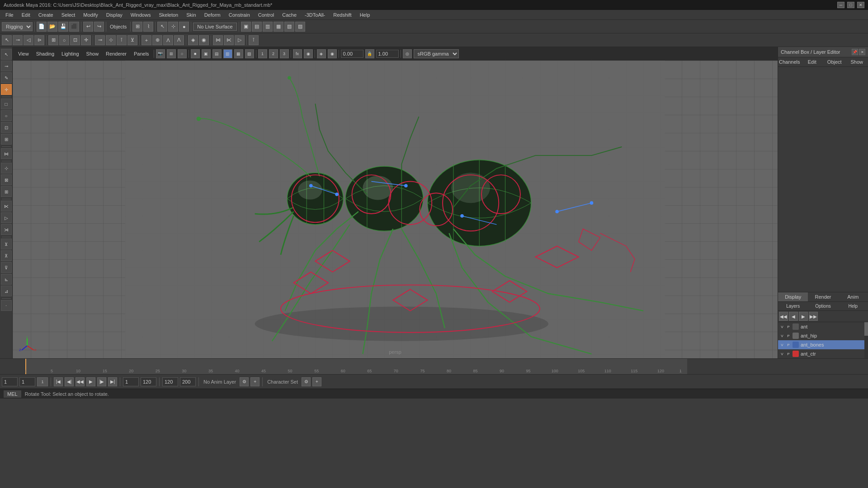 The width and height of the screenshot is (868, 488). What do you see at coordinates (24, 54) in the screenshot?
I see `view-menu: View` at bounding box center [24, 54].